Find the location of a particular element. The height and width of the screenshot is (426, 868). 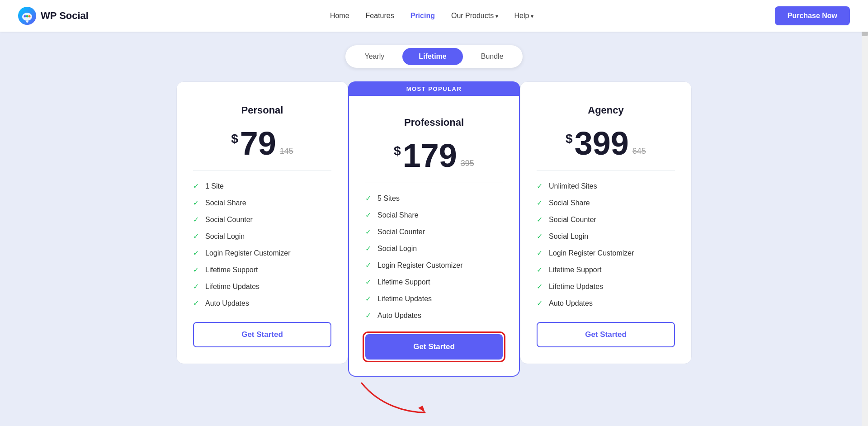

agency-dollar-sign: $ is located at coordinates (569, 139).